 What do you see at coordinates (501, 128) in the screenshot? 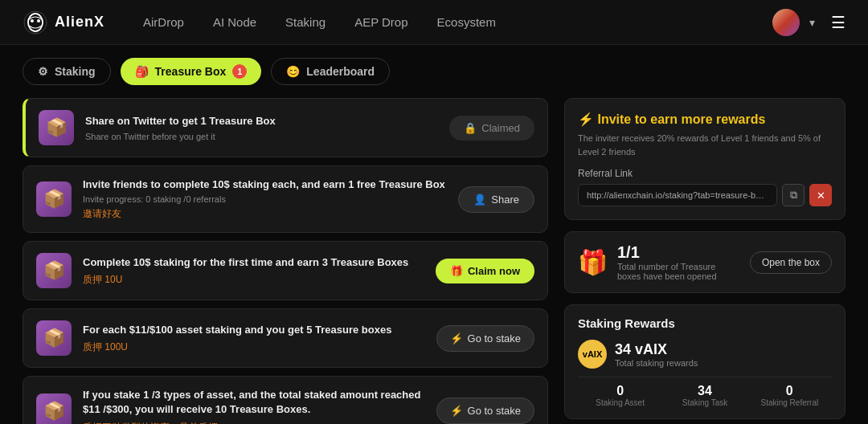
I see `claimed-label: Claimed` at bounding box center [501, 128].